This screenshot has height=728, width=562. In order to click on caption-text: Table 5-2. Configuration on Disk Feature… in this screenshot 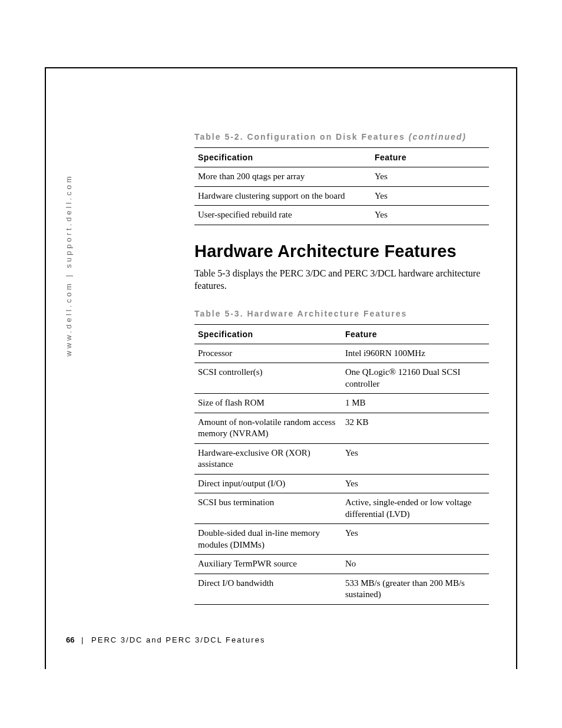, I will do `click(302, 137)`.